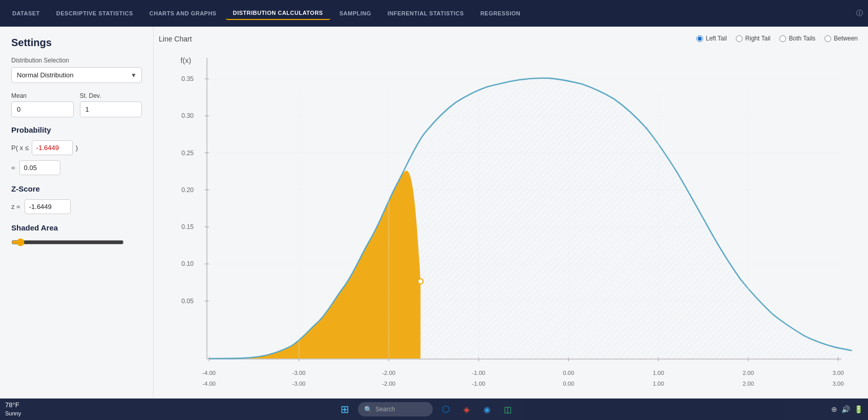  What do you see at coordinates (368, 410) in the screenshot?
I see `search-icon: 🔍` at bounding box center [368, 410].